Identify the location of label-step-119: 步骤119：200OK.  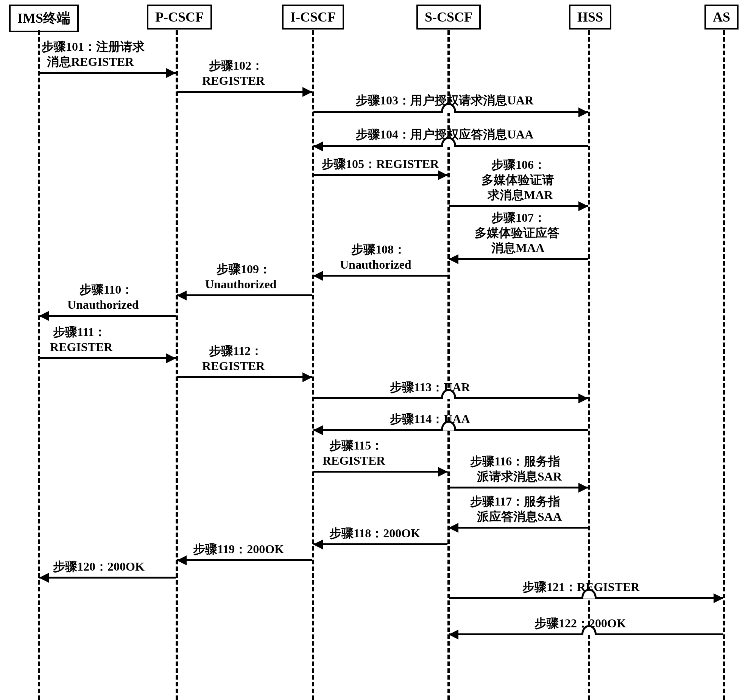
(238, 549).